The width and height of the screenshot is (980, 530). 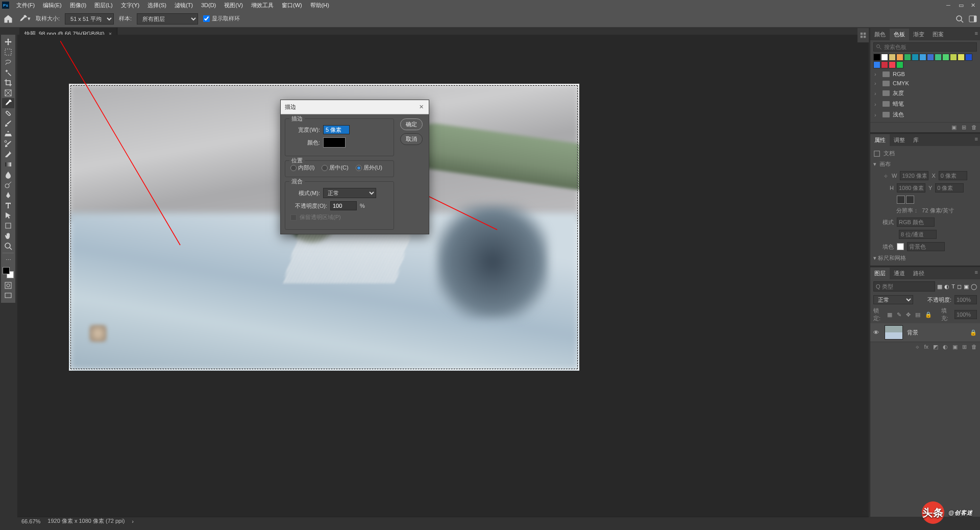 I want to click on shape-tool, so click(x=8, y=226).